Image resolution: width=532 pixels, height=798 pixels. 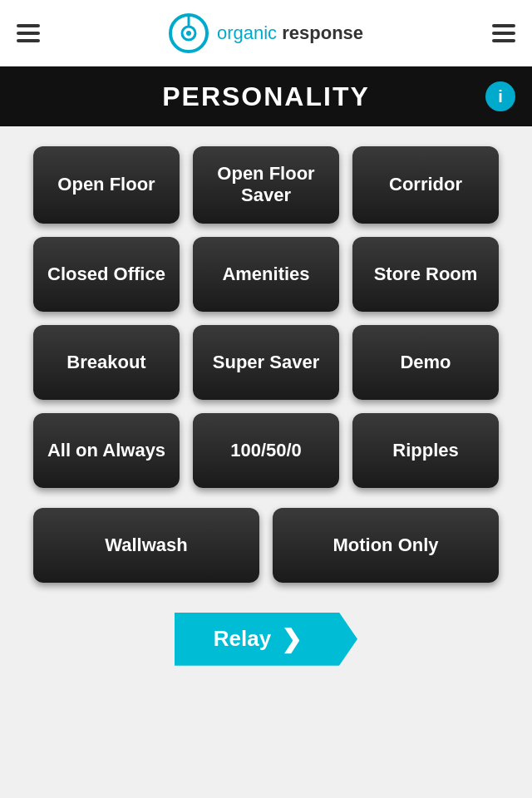 What do you see at coordinates (266, 33) in the screenshot?
I see `logo: organic response` at bounding box center [266, 33].